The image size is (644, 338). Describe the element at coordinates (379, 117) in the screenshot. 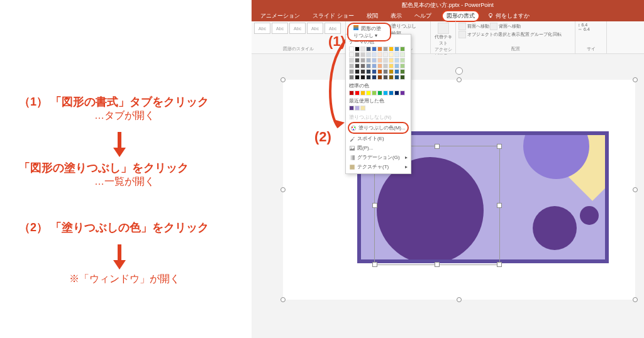

I see `no-fill-item: 塗りつぶしなし(N)` at that location.